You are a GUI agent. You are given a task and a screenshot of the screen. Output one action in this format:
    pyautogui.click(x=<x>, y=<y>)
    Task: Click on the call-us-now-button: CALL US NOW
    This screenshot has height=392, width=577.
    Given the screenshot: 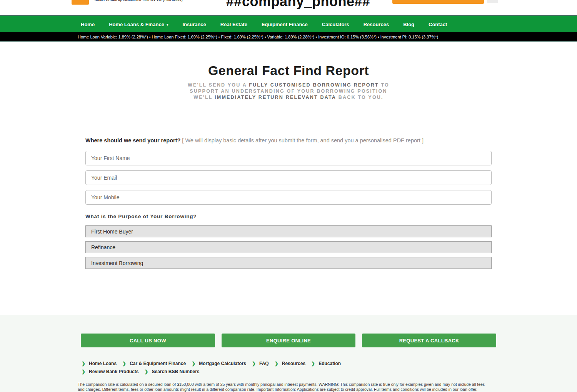 What is the action you would take?
    pyautogui.click(x=148, y=340)
    